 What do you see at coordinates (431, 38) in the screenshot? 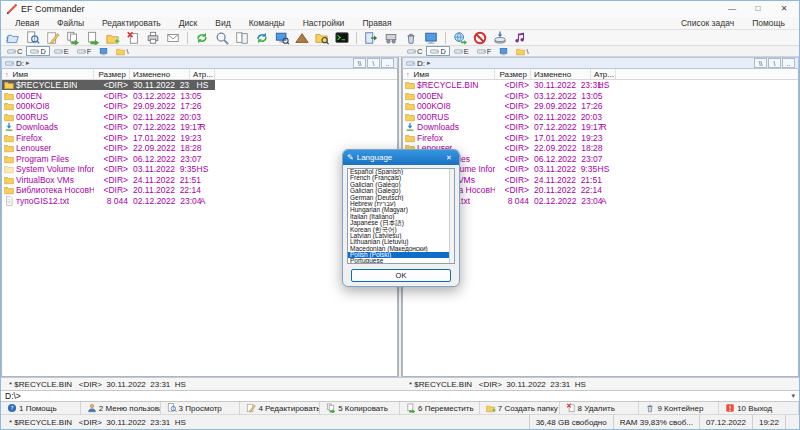
I see `desktop-icon` at bounding box center [431, 38].